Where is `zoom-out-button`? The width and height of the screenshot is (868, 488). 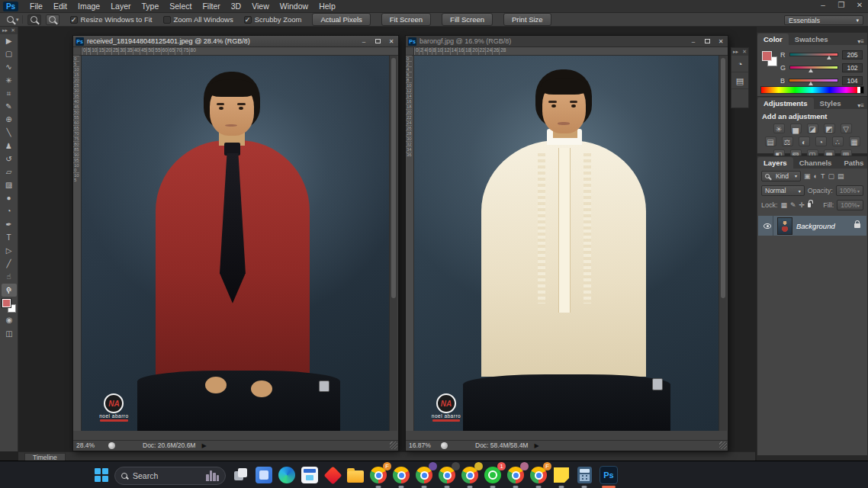 zoom-out-button is located at coordinates (53, 20).